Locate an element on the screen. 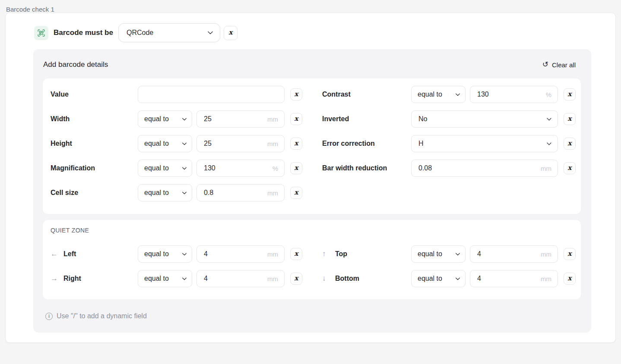 This screenshot has height=364, width=621. bar-width-reduction-input is located at coordinates (479, 168).